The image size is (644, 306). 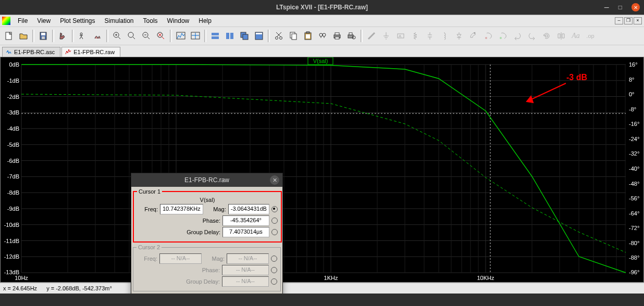 What do you see at coordinates (577, 78) in the screenshot?
I see `db-annotation: -3 dB` at bounding box center [577, 78].